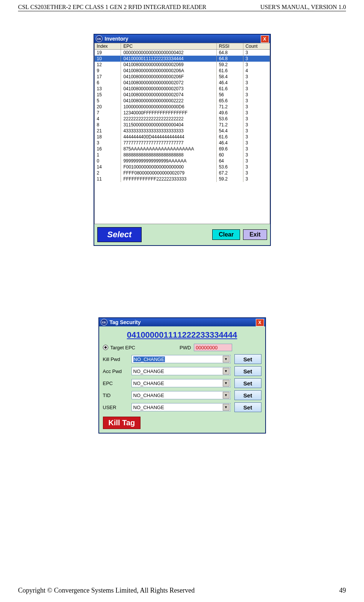  I want to click on table-row: 1888888888888888888888888603, so click(182, 155).